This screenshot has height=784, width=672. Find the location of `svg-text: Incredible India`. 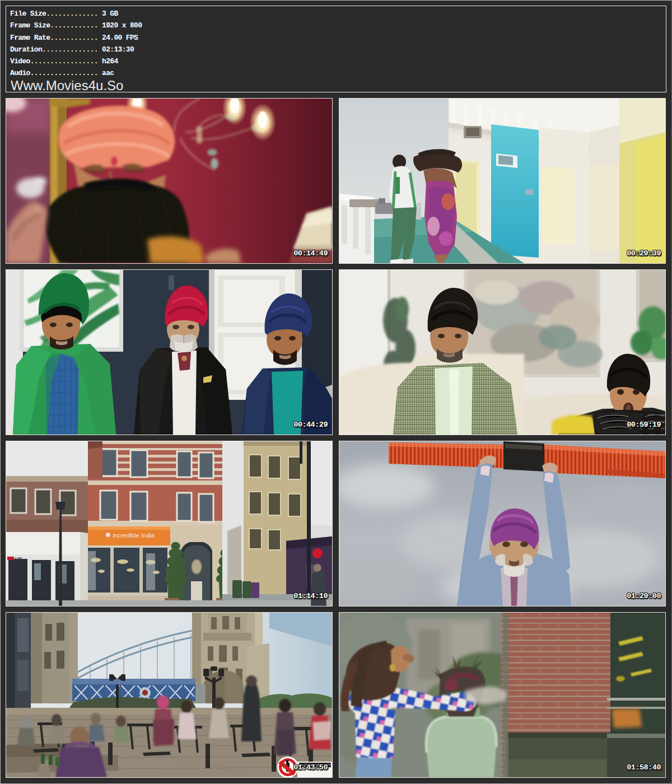

svg-text: Incredible India is located at coordinates (133, 535).